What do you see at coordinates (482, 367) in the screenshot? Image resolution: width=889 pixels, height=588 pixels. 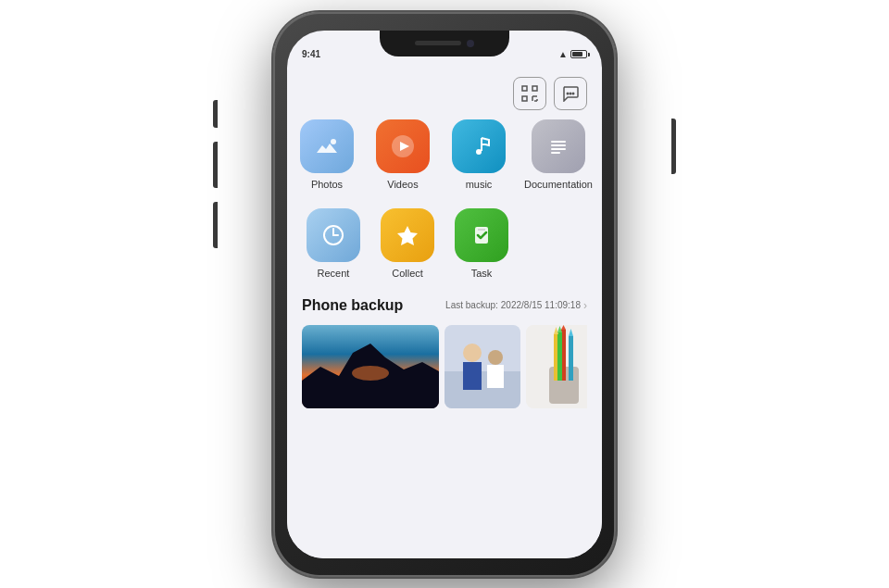 I see `office-svg` at bounding box center [482, 367].